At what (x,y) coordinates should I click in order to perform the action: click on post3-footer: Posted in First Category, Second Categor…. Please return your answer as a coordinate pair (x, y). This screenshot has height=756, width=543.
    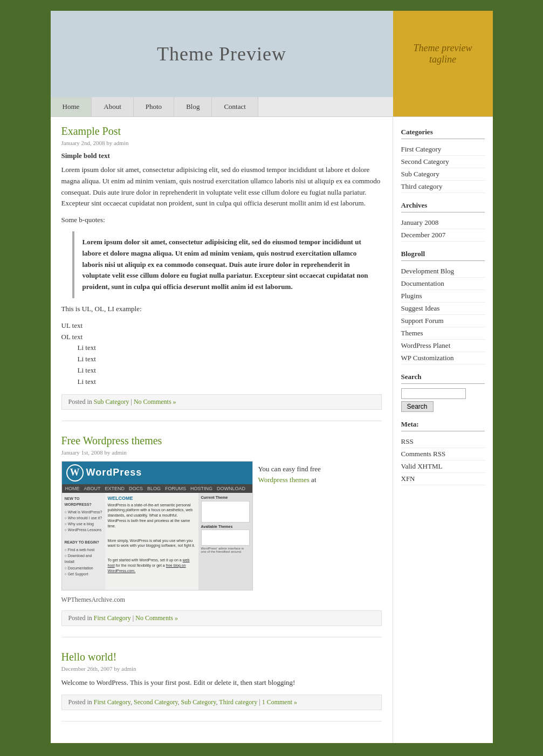
    Looking at the image, I should click on (222, 702).